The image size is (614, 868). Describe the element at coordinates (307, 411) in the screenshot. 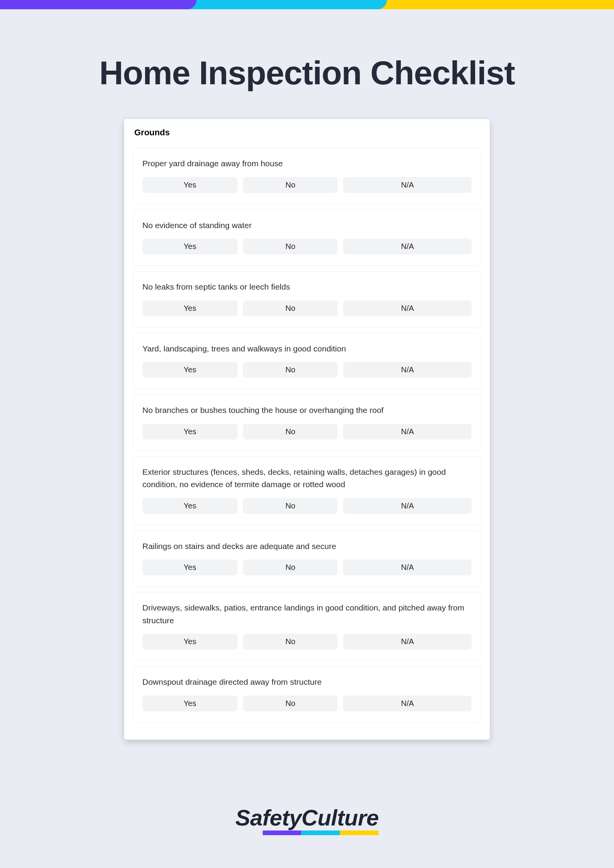

I see `question-text: No branches or bushes touching the house…` at that location.